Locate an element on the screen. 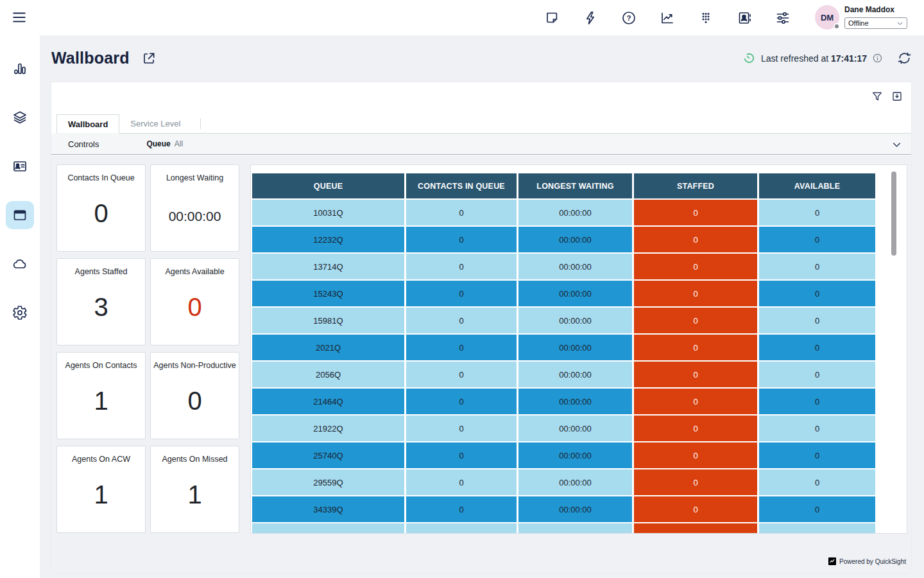 Image resolution: width=924 pixels, height=578 pixels. menu-icon is located at coordinates (19, 17).